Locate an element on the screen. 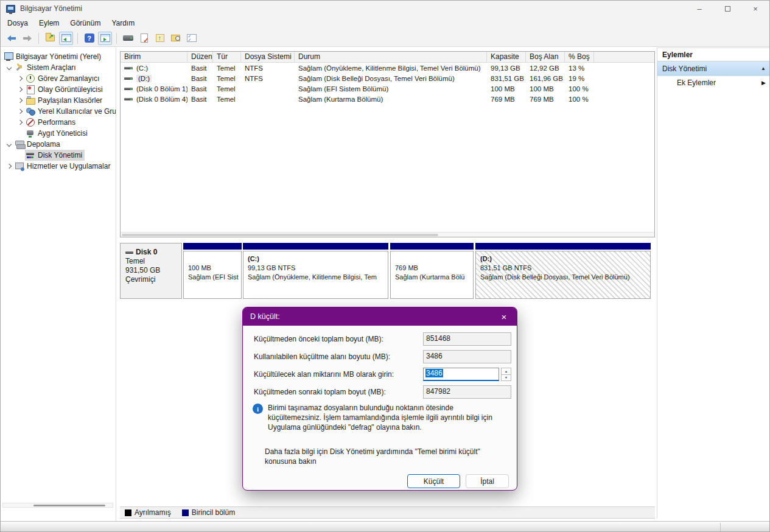 This screenshot has width=770, height=532. shrink-dialog: D küçült: × Küçültmeden önceki toplam bo… is located at coordinates (380, 399).